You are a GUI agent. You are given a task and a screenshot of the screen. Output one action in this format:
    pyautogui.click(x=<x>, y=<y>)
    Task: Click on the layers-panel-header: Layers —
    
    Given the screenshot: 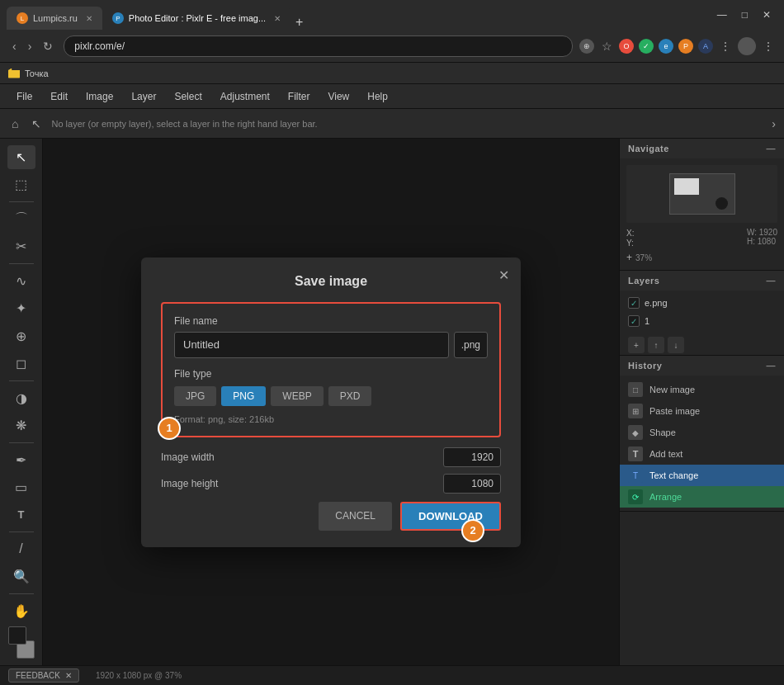 What is the action you would take?
    pyautogui.click(x=701, y=281)
    